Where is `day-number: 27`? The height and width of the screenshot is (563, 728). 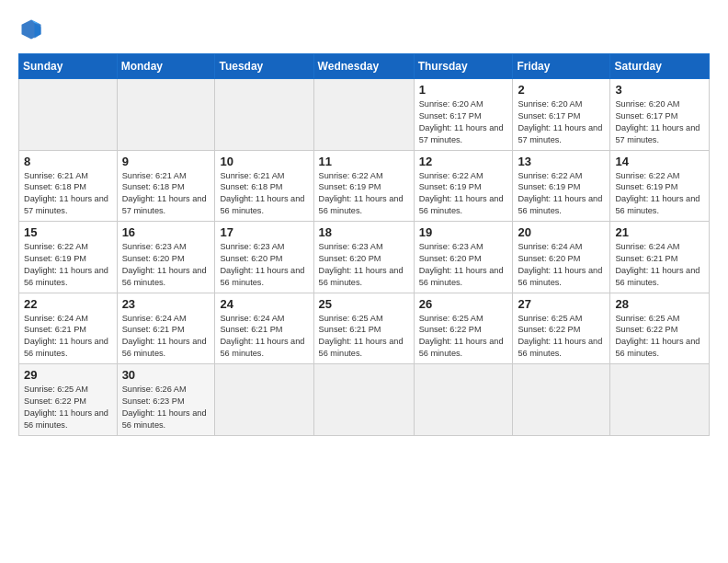 day-number: 27 is located at coordinates (561, 304).